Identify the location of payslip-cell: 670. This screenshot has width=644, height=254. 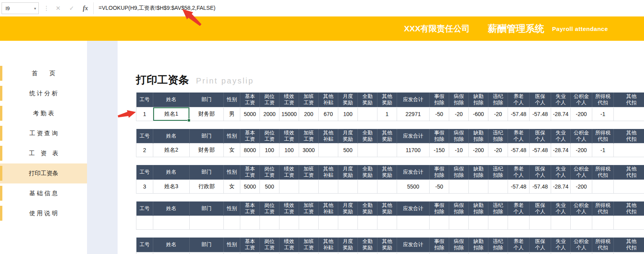
(328, 114).